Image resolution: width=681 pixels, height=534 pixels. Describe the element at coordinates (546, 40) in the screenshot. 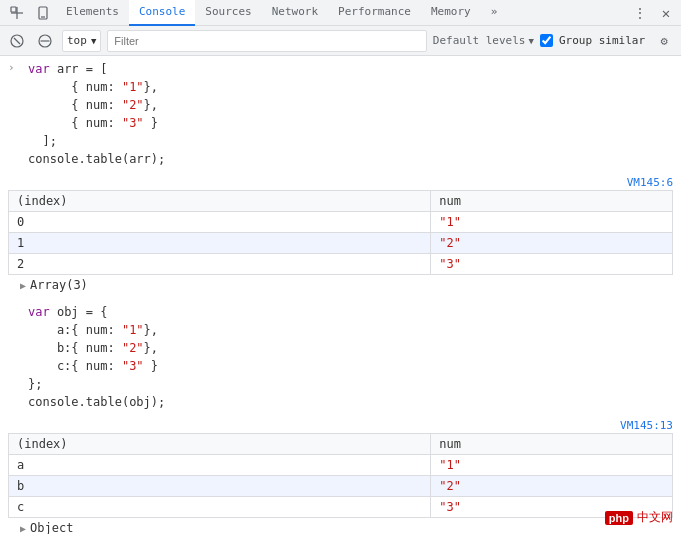

I see `group-similar-checkbox` at that location.